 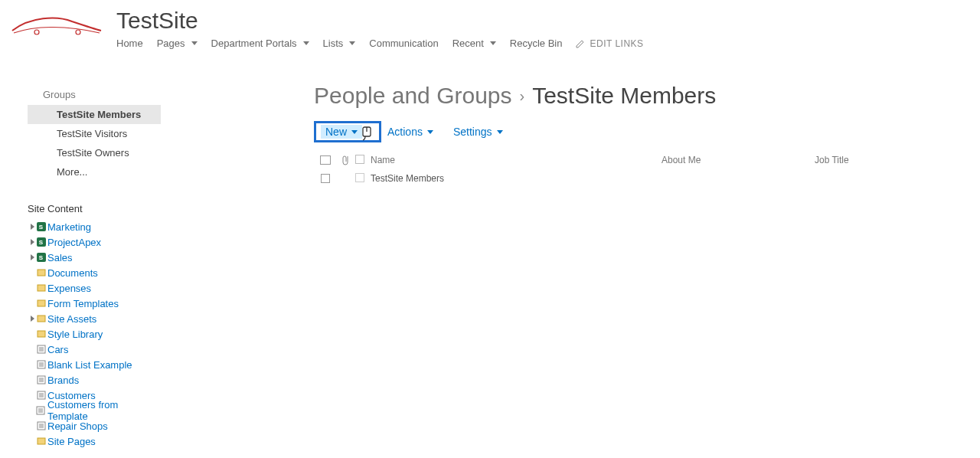 I want to click on tree-item: SMarketing, so click(x=96, y=227).